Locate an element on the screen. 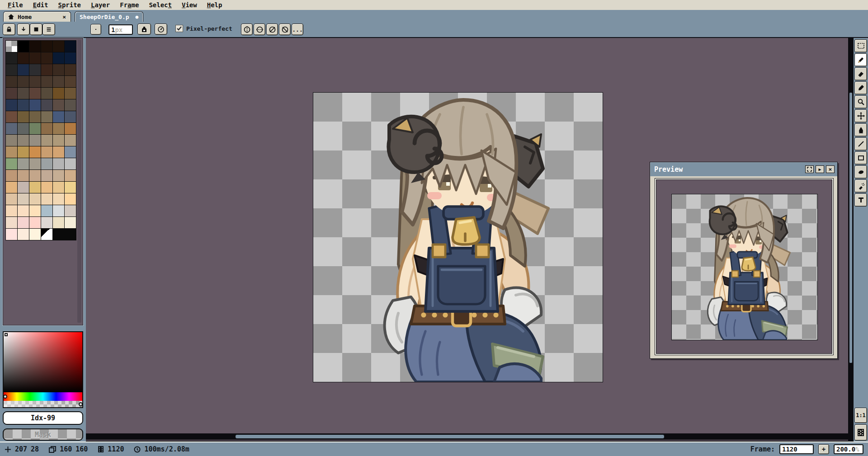  ink-button is located at coordinates (144, 29).